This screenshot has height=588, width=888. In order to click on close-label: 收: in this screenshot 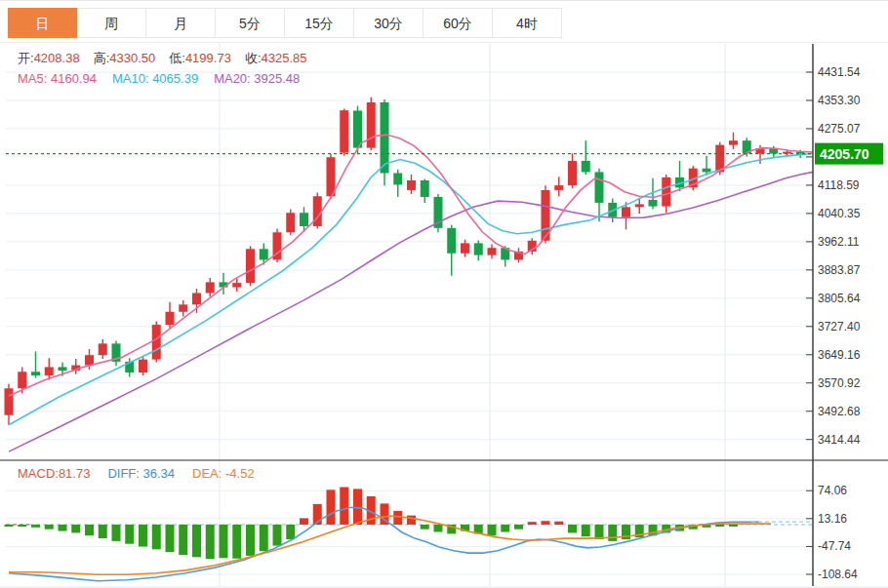, I will do `click(254, 59)`.